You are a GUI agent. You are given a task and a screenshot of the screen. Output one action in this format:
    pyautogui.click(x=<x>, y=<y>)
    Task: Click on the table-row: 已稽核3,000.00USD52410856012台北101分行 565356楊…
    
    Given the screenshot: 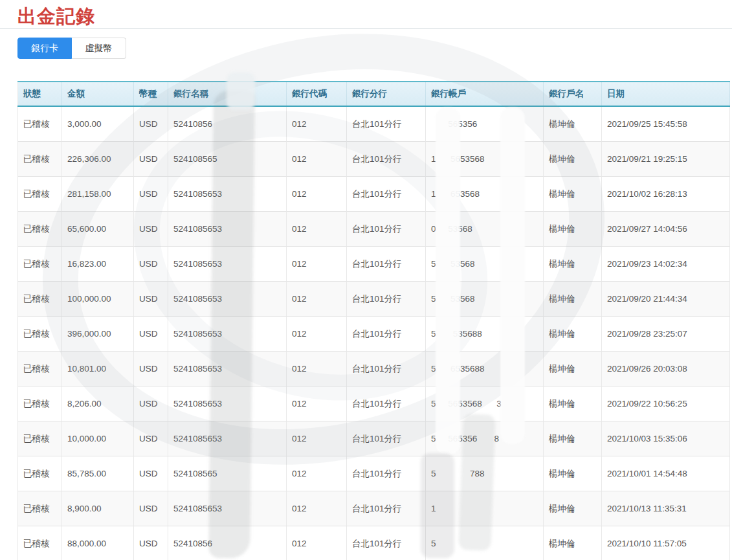 What is the action you would take?
    pyautogui.click(x=374, y=124)
    